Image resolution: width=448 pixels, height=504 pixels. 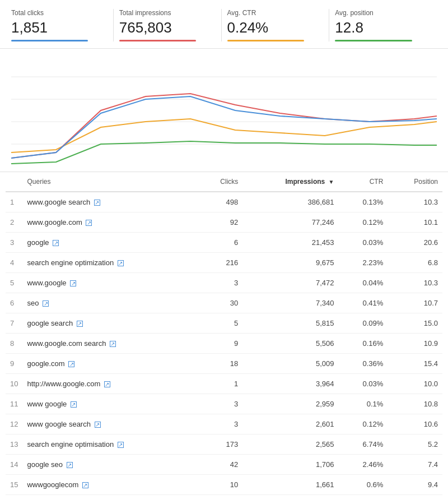 I want to click on cell-row-num: 10, so click(x=14, y=384).